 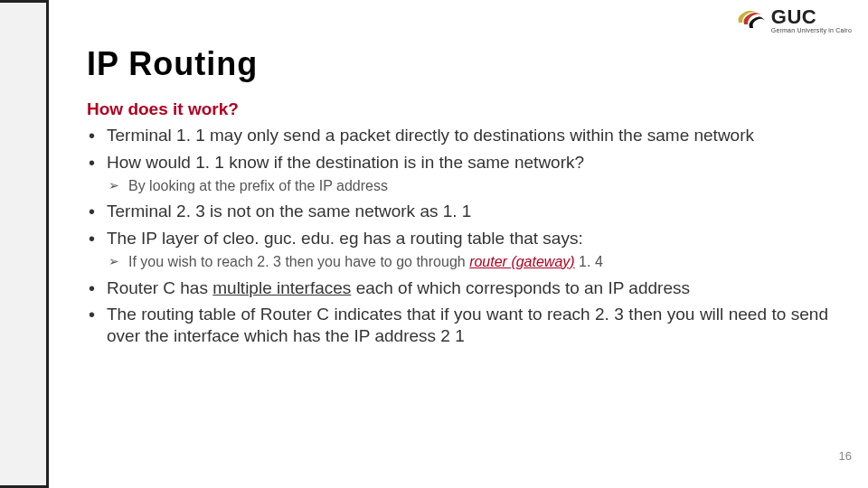 I want to click on page-number: 16, so click(x=845, y=455).